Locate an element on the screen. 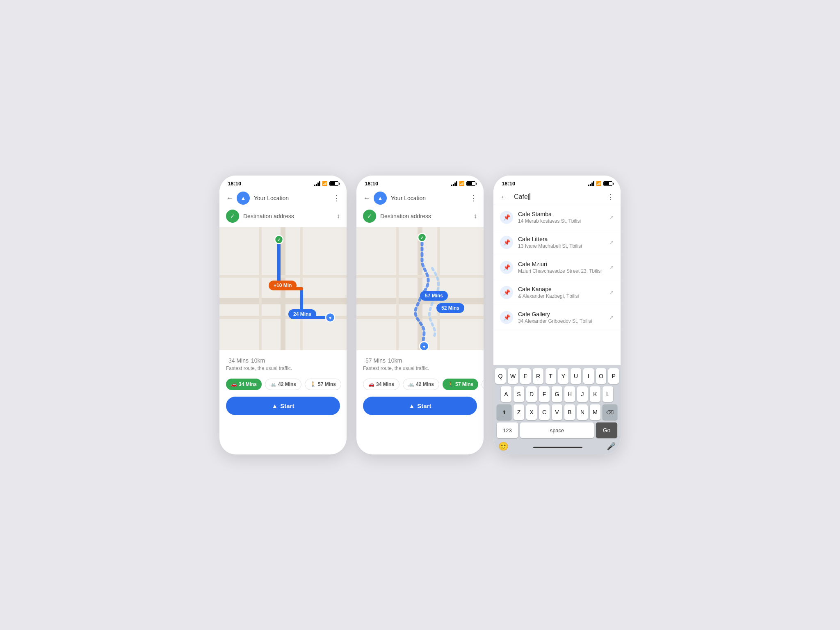 The image size is (840, 630). keyboard-row-3: ⬆ Z X C V B N M ⌫ is located at coordinates (557, 412).